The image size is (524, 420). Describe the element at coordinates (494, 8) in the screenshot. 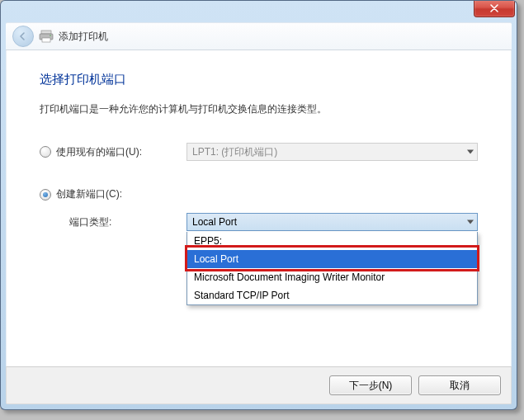

I see `close-icon` at that location.